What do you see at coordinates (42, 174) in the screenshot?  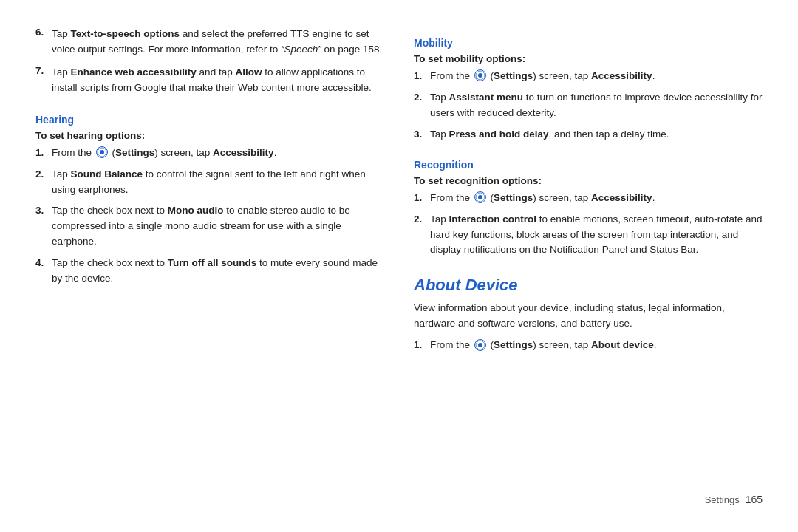 I see `hearing-item-2-num: 2.` at bounding box center [42, 174].